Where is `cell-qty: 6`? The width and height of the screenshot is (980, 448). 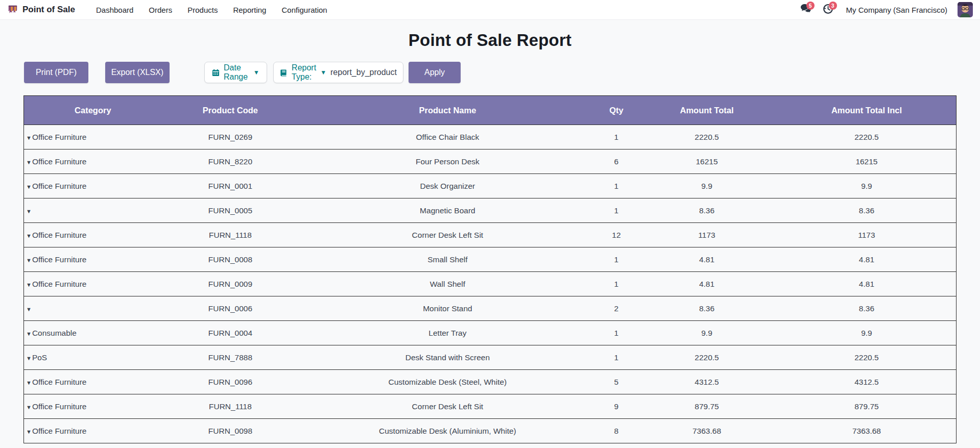 cell-qty: 6 is located at coordinates (617, 162).